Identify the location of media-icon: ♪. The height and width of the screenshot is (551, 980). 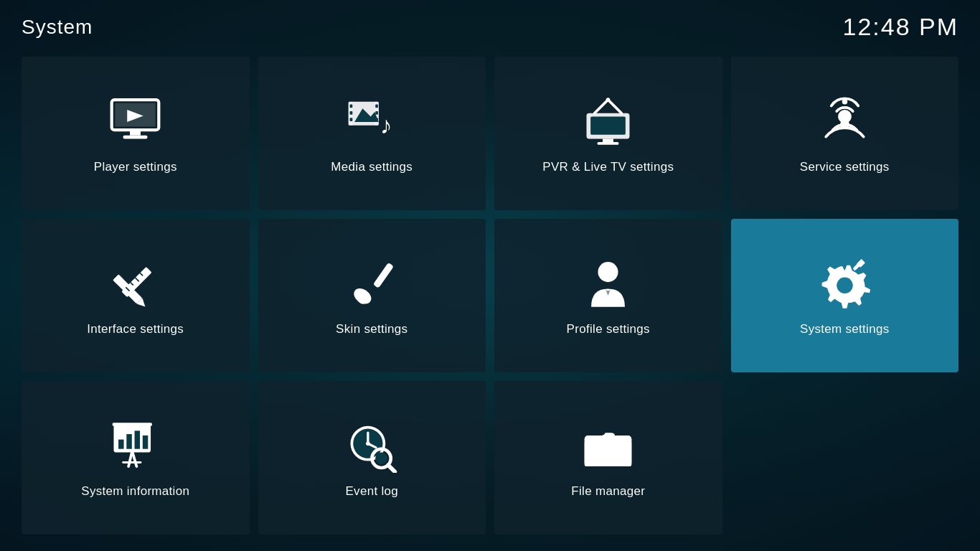
(372, 121).